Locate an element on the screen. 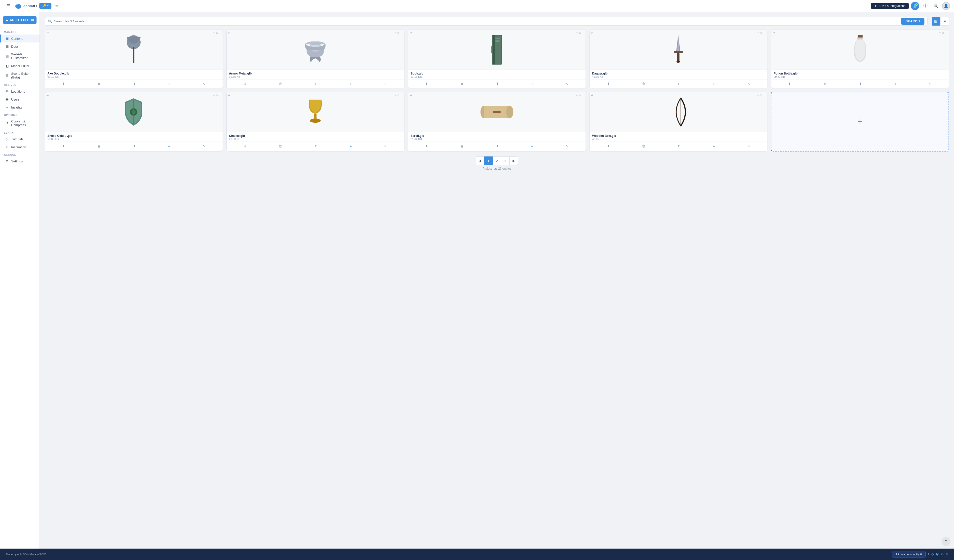 The height and width of the screenshot is (560, 954). sidebar-item-tutorials: ▷ Tutorials is located at coordinates (20, 139).